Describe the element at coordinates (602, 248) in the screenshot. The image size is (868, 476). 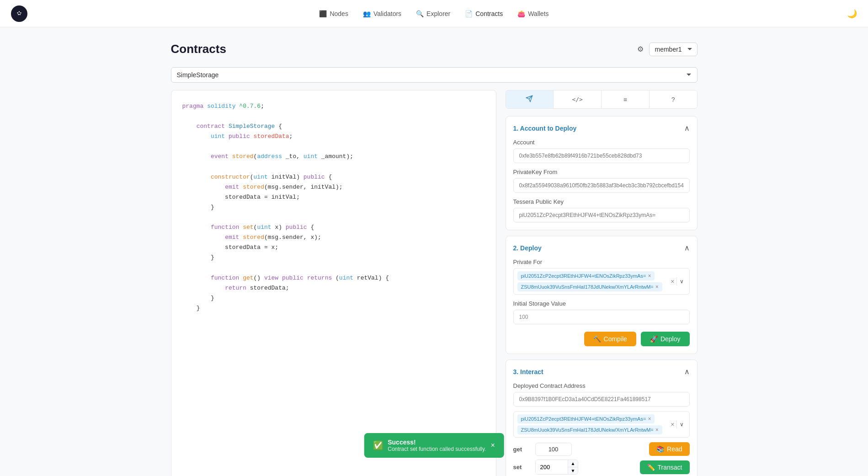
I see `deploy-section-header: 2. Deploy ∧` at that location.